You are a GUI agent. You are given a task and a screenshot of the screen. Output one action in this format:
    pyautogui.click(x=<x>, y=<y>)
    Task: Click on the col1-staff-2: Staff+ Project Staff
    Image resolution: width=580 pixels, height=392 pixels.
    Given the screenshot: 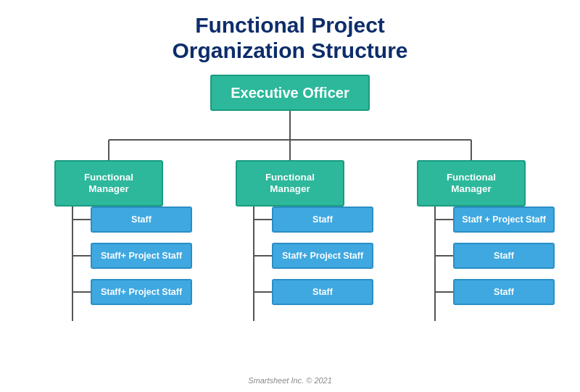 What is the action you would take?
    pyautogui.click(x=141, y=256)
    